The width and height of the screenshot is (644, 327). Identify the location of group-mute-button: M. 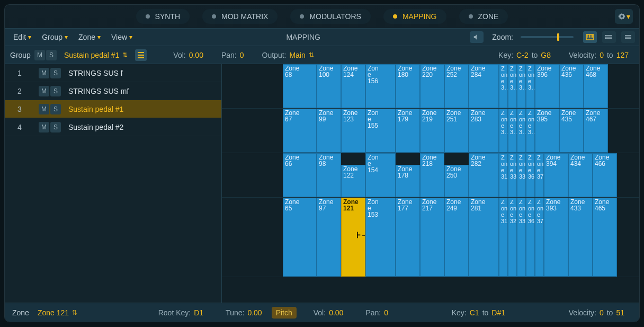
(40, 55).